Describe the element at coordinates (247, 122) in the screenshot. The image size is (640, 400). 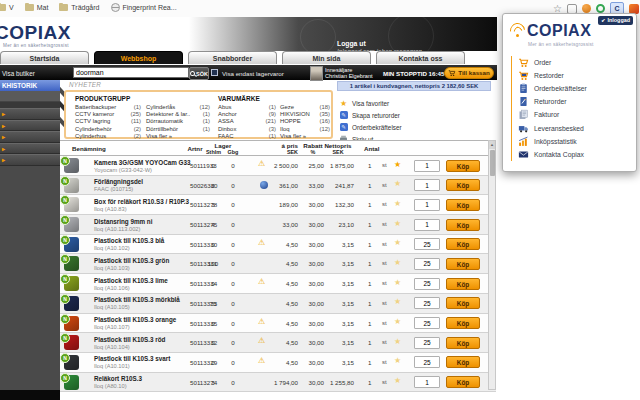
I see `filter-link: ASSA (21)` at that location.